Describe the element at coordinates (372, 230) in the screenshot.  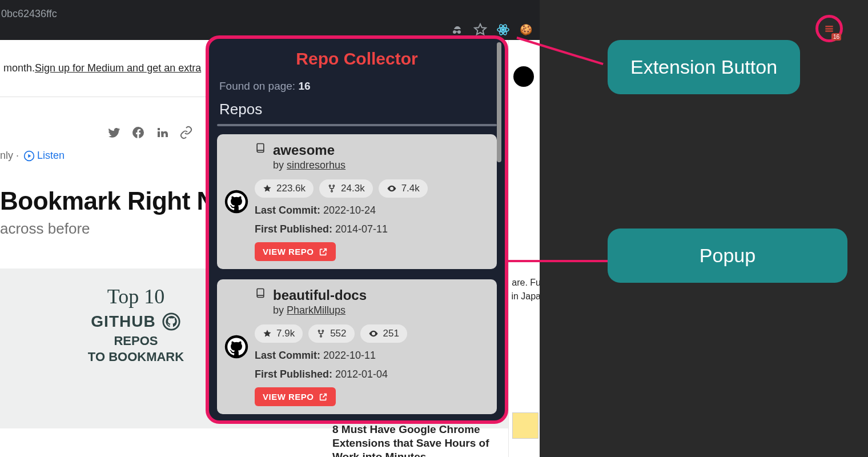
I see `first-published-row: First Published: 2014-07-11` at that location.